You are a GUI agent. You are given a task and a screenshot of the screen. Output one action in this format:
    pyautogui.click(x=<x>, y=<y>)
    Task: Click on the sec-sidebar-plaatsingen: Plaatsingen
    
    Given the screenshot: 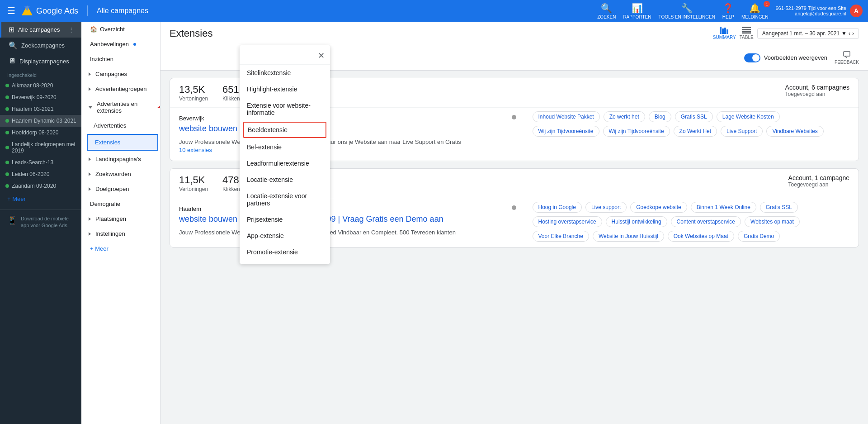 What is the action you would take?
    pyautogui.click(x=121, y=219)
    